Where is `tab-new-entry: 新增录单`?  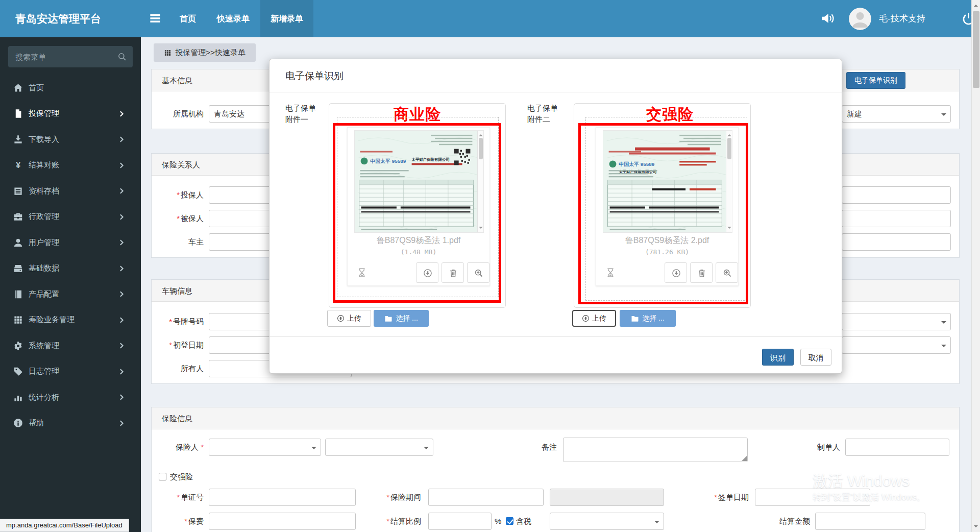 tab-new-entry: 新增录单 is located at coordinates (287, 18).